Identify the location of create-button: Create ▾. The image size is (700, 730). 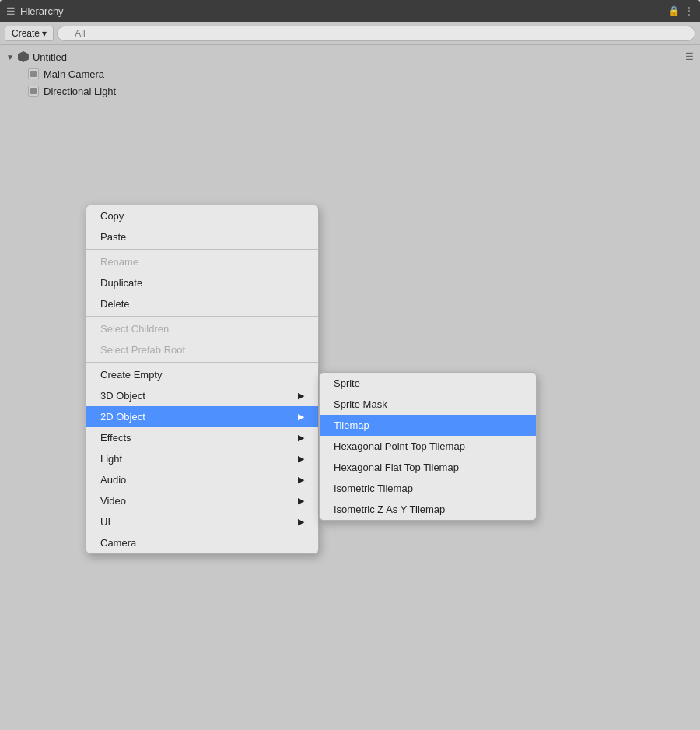
(30, 33).